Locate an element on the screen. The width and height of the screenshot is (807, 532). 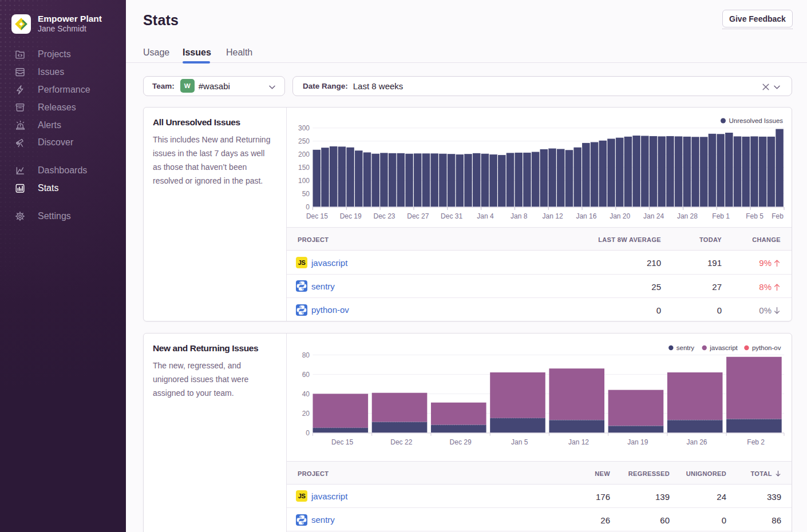
svg-text: 200 is located at coordinates (304, 154).